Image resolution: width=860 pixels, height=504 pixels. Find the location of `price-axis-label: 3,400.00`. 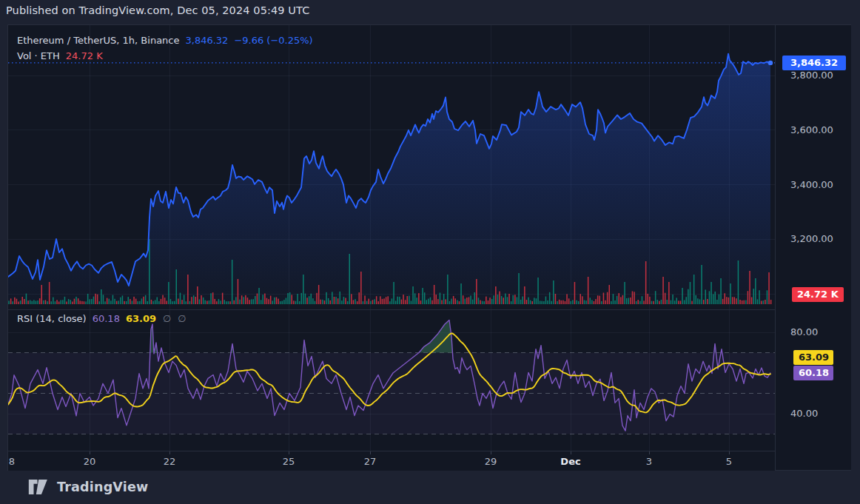

price-axis-label: 3,400.00 is located at coordinates (812, 185).